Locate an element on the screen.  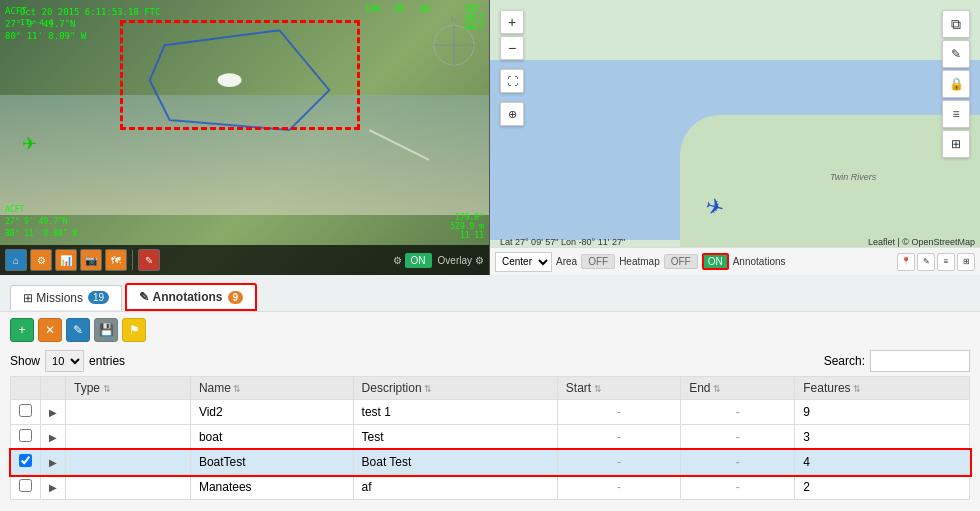
lock-map-btn: 🔒 is located at coordinates (956, 84).